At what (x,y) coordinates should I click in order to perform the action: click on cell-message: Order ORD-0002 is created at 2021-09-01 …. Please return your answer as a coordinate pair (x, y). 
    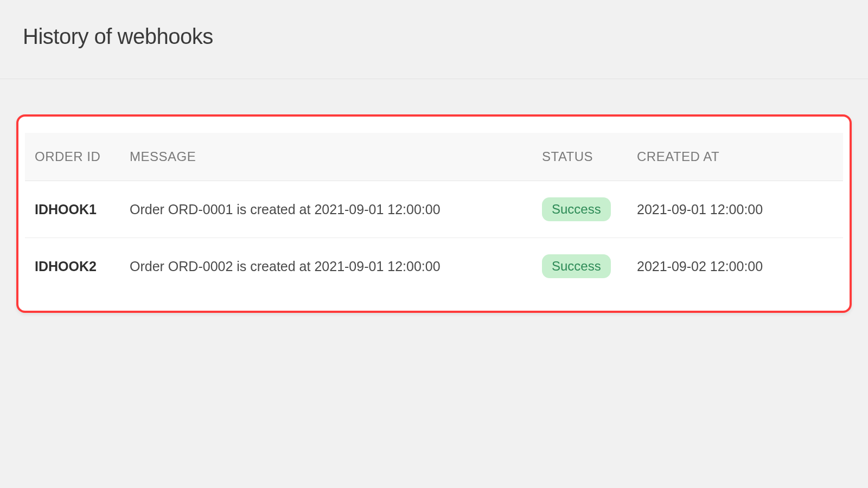
    Looking at the image, I should click on (326, 267).